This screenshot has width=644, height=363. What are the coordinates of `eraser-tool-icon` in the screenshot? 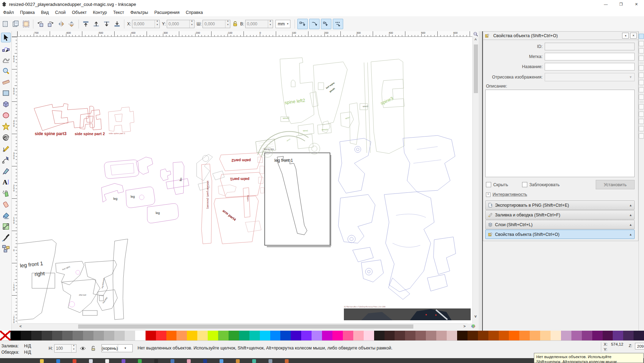 It's located at (6, 204).